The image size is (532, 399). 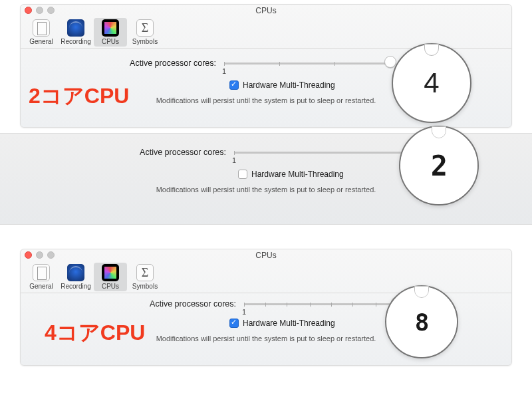 I want to click on zoom-value: 8, so click(x=422, y=322).